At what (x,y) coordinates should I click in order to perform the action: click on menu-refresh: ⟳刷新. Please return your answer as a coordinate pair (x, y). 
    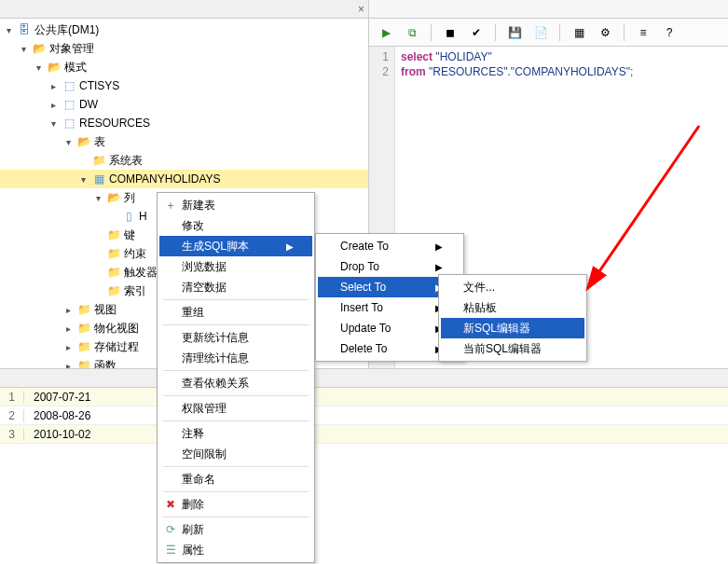
    Looking at the image, I should click on (236, 530).